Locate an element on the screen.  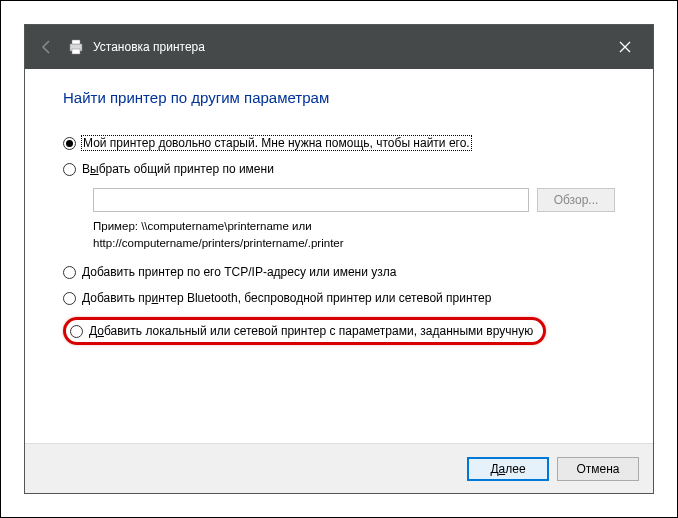
radio-local-manual is located at coordinates (76, 332).